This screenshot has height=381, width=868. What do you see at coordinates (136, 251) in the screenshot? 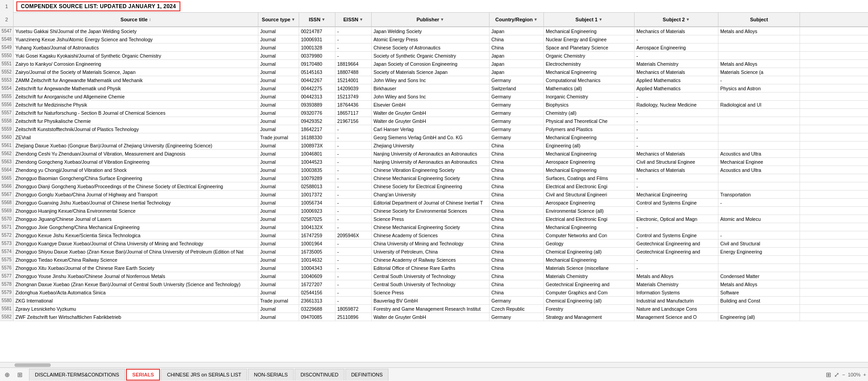
I see `cell-source-title: Zhongguo Shiyou Daxue Xuebao (Ziran Kexu…` at bounding box center [136, 251].